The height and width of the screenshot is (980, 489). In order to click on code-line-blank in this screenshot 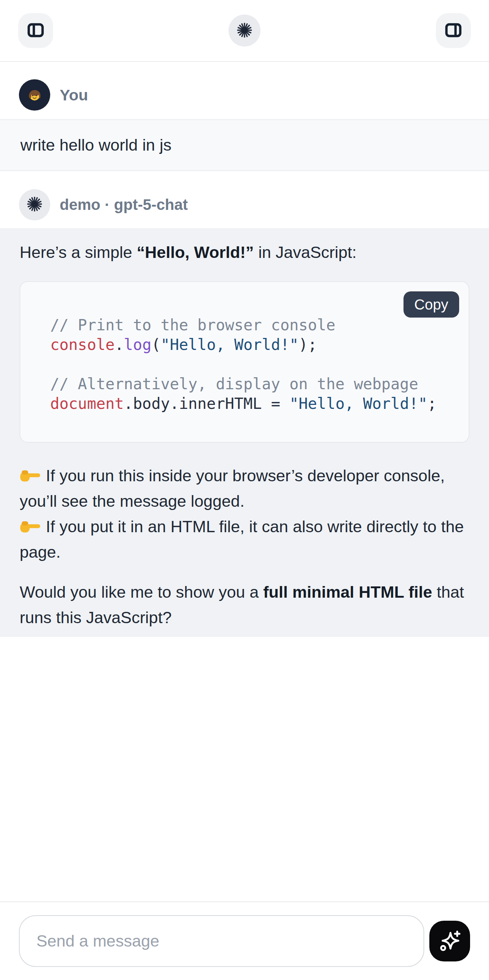, I will do `click(252, 364)`.